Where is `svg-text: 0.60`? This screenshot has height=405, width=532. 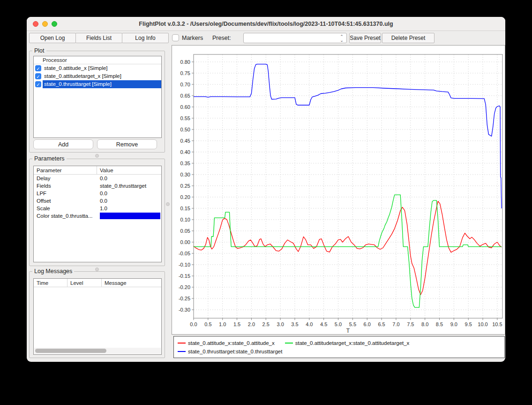 svg-text: 0.60 is located at coordinates (186, 107).